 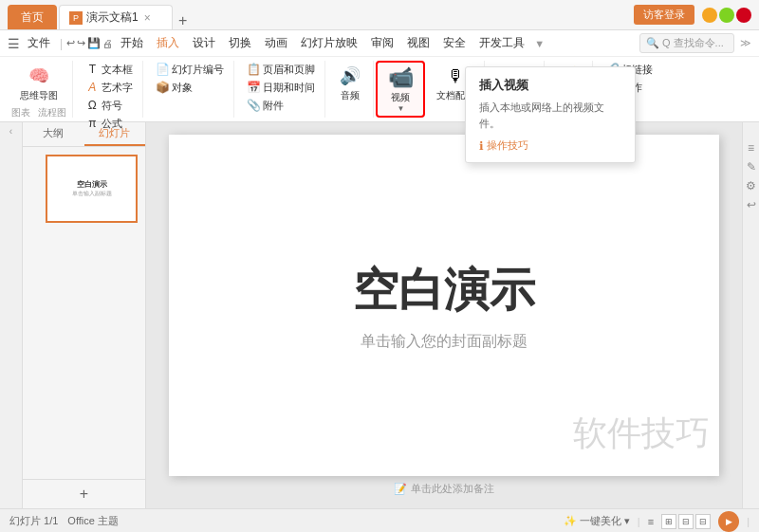 I want to click on thumb-title: 空白演示, so click(x=92, y=184).